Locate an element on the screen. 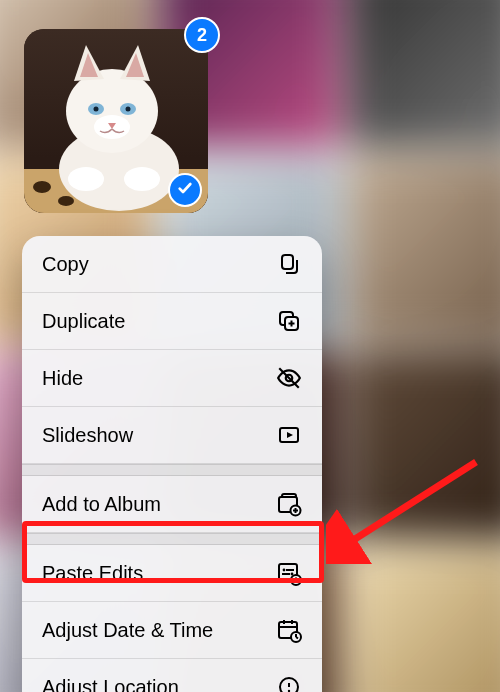 The image size is (500, 692). menu-item-add-to-album: Add to Album is located at coordinates (172, 504).